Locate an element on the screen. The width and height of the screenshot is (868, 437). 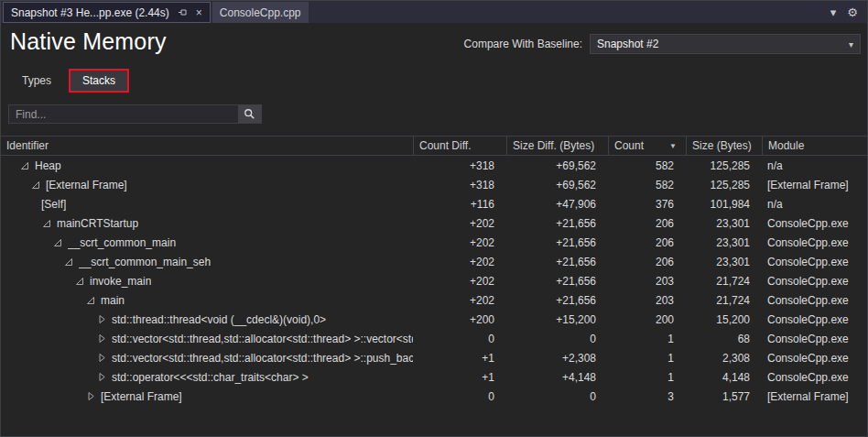
table-row: std::thread::thread<void (__cdecl&)(void… is located at coordinates (434, 319).